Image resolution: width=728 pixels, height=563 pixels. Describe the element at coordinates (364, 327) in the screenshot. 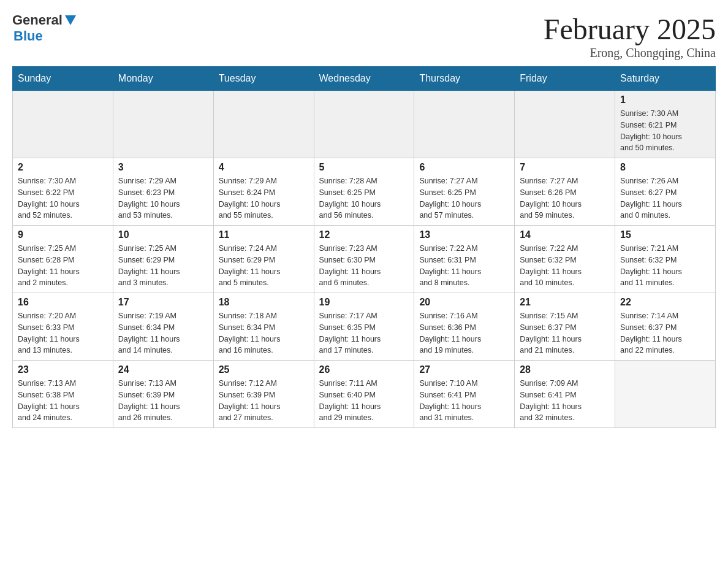

I see `calendar-week-4: 16Sunrise: 7:20 AM Sunset: 6:33 PM Dayli…` at that location.